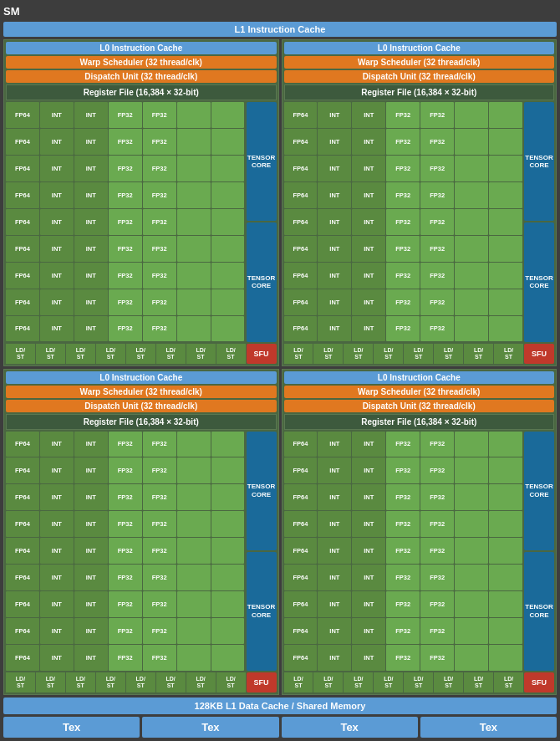 This screenshot has width=560, height=741. What do you see at coordinates (262, 682) in the screenshot?
I see `sfu-box-bl: SFU` at bounding box center [262, 682].